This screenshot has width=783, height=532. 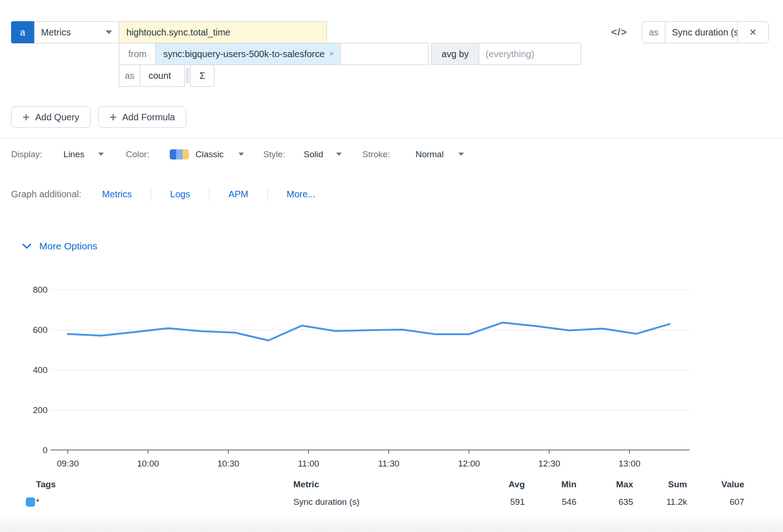 What do you see at coordinates (274, 154) in the screenshot?
I see `style-label: Style:` at bounding box center [274, 154].